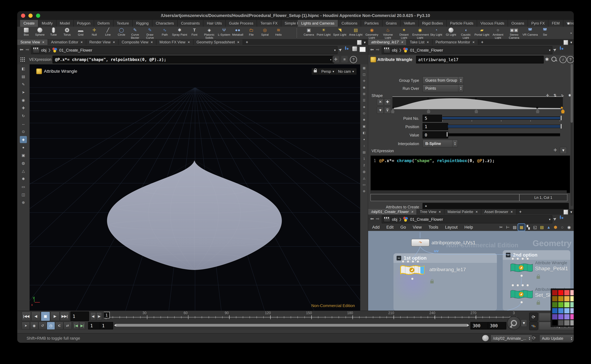  What do you see at coordinates (550, 219) in the screenshot?
I see `path-chevron-icon: ▾` at bounding box center [550, 219].